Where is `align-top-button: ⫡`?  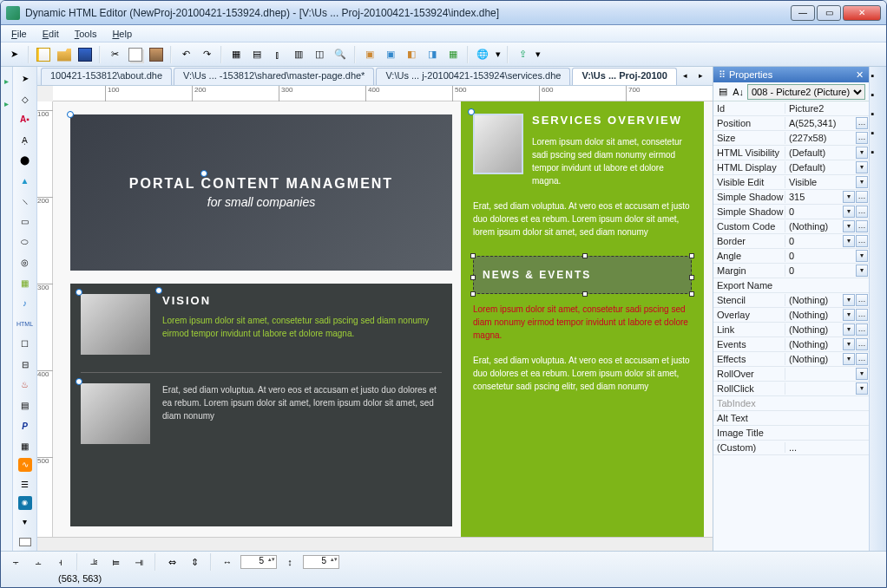 align-top-button: ⫡ is located at coordinates (94, 562).